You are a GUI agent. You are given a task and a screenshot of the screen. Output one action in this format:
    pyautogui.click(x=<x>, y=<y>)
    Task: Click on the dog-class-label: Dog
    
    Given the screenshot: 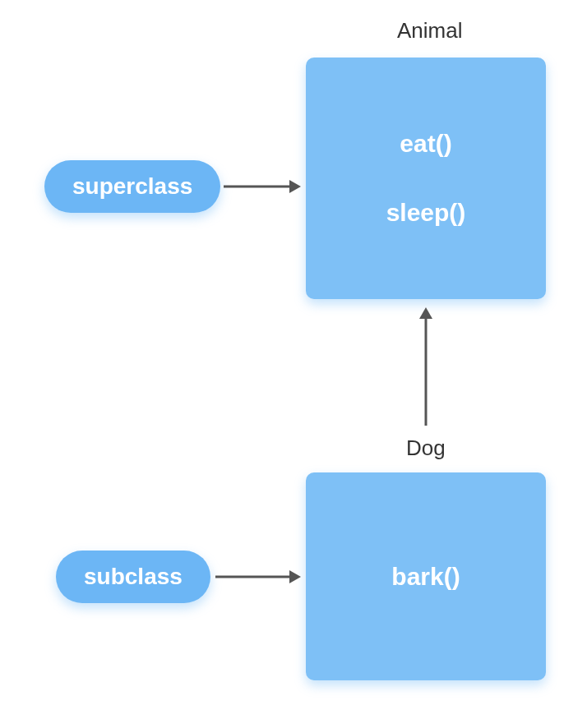 What is the action you would take?
    pyautogui.click(x=426, y=449)
    